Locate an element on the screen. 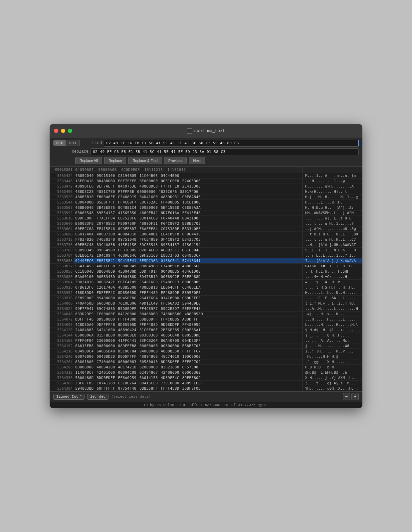 The image size is (412, 532). replace-find-button: Replace & Find is located at coordinates (145, 161).